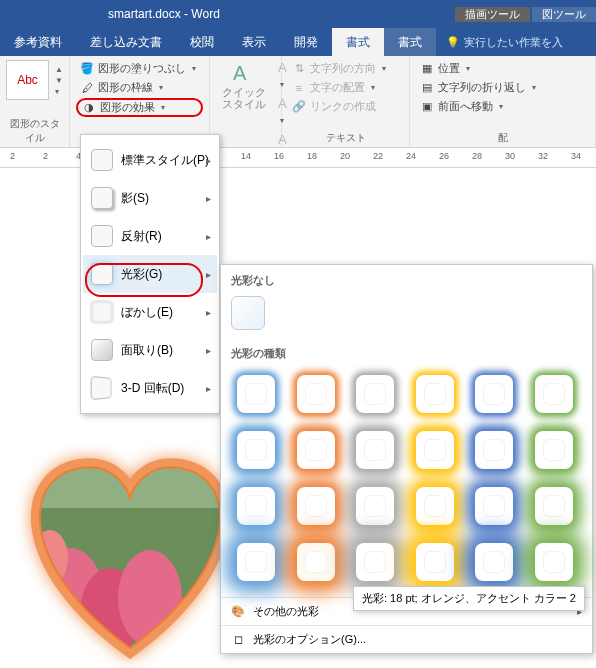 This screenshot has height=668, width=596. Describe the element at coordinates (246, 156) in the screenshot. I see `ruler-tick: 14` at that location.